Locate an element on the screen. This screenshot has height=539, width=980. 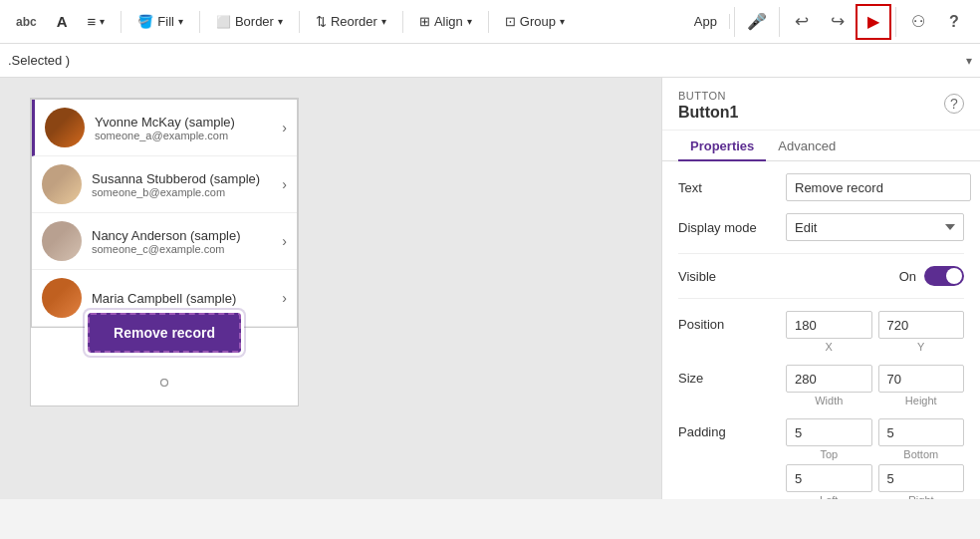
padding-top-input is located at coordinates (829, 432).